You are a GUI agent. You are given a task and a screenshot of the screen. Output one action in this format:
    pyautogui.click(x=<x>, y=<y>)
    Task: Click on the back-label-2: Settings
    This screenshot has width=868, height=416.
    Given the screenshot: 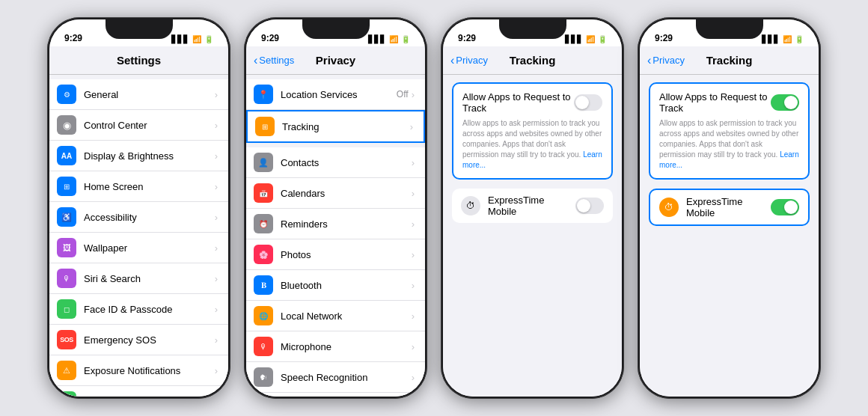 What is the action you would take?
    pyautogui.click(x=277, y=60)
    